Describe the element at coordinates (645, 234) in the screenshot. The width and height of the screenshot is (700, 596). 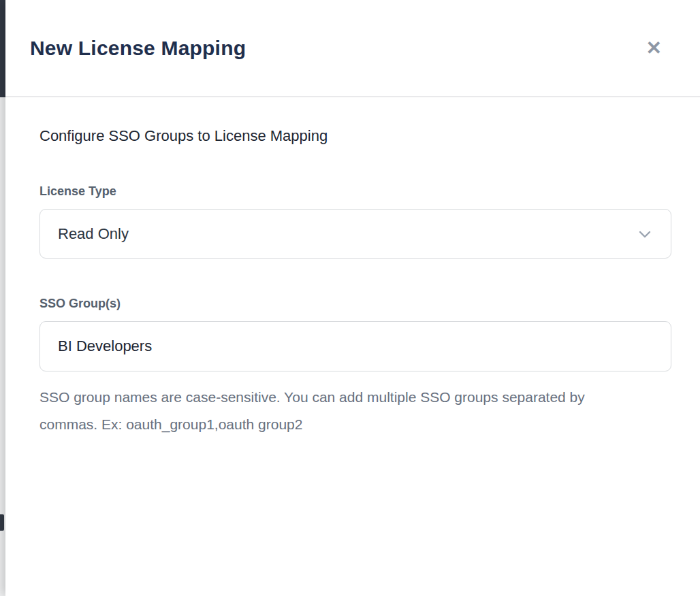
I see `chevron-down-icon` at that location.